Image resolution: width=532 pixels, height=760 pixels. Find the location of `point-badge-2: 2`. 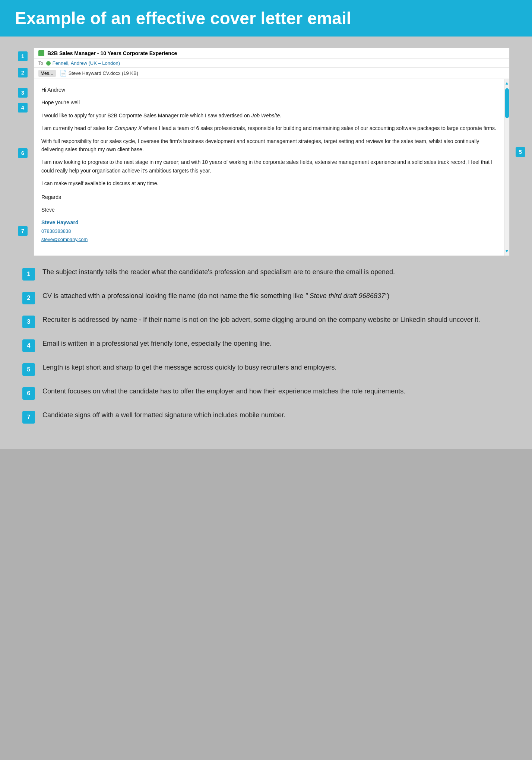

point-badge-2: 2 is located at coordinates (29, 298).